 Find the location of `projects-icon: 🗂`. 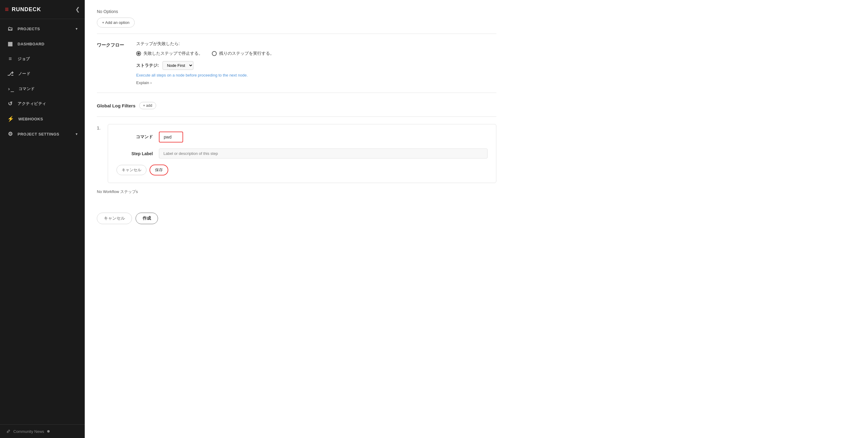

projects-icon: 🗂 is located at coordinates (10, 29).